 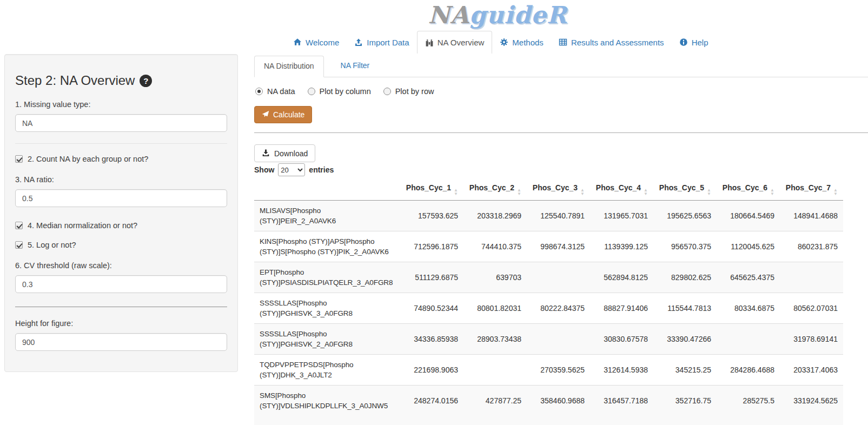 What do you see at coordinates (82, 225) in the screenshot?
I see `median-normalization-label: 4. Median normalization or not?` at bounding box center [82, 225].